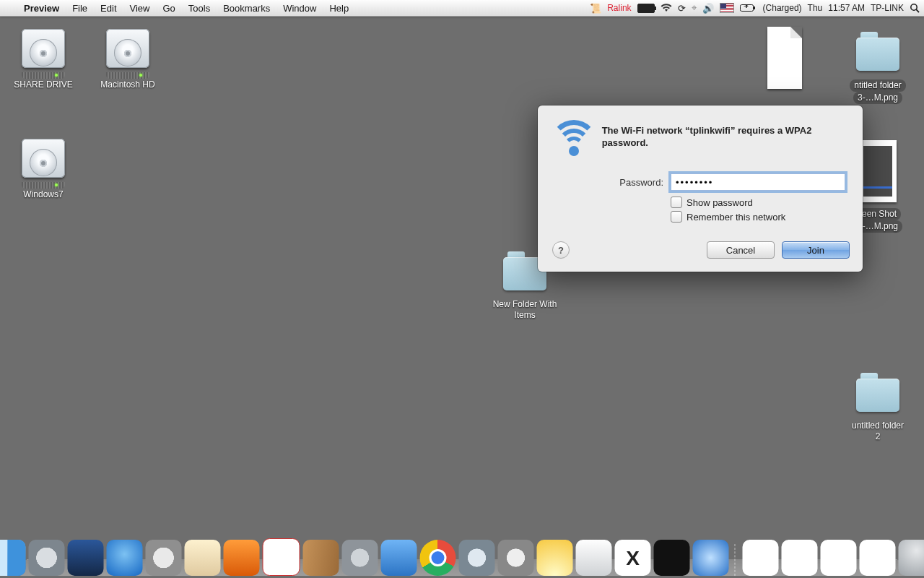  What do you see at coordinates (242, 558) in the screenshot?
I see `dock-iphoto` at bounding box center [242, 558].